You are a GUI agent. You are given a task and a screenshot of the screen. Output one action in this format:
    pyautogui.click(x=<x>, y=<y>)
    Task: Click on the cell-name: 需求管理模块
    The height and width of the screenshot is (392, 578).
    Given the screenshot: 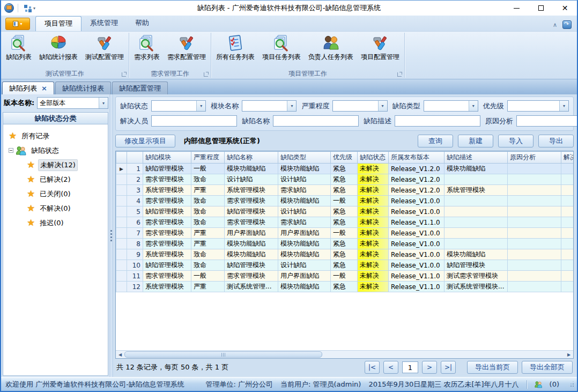 What is the action you would take?
    pyautogui.click(x=251, y=201)
    